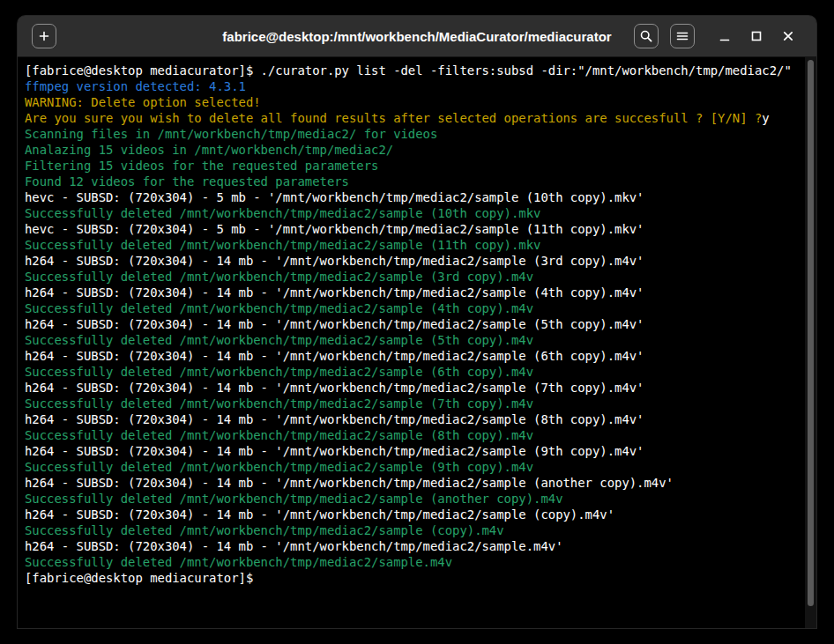 The image size is (834, 644). I want to click on minimize-button, so click(725, 36).